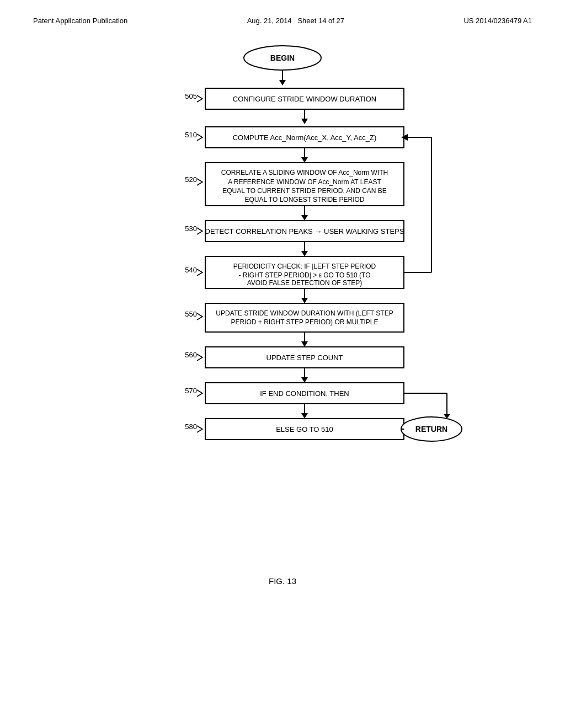 This screenshot has height=728, width=565. Describe the element at coordinates (305, 138) in the screenshot. I see `svg-text:COMPUTE Acc_Norm(Acc_X, Acc_Y,: COMPUTE Acc_Norm(Acc_X, Acc_Y, Acc_Z)` at that location.